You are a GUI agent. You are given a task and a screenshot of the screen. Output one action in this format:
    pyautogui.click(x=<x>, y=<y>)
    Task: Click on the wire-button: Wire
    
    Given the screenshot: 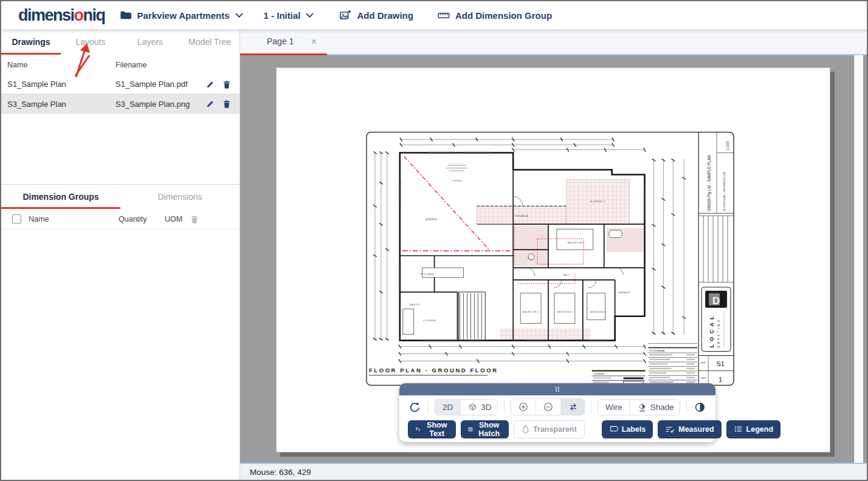 What is the action you would take?
    pyautogui.click(x=614, y=407)
    